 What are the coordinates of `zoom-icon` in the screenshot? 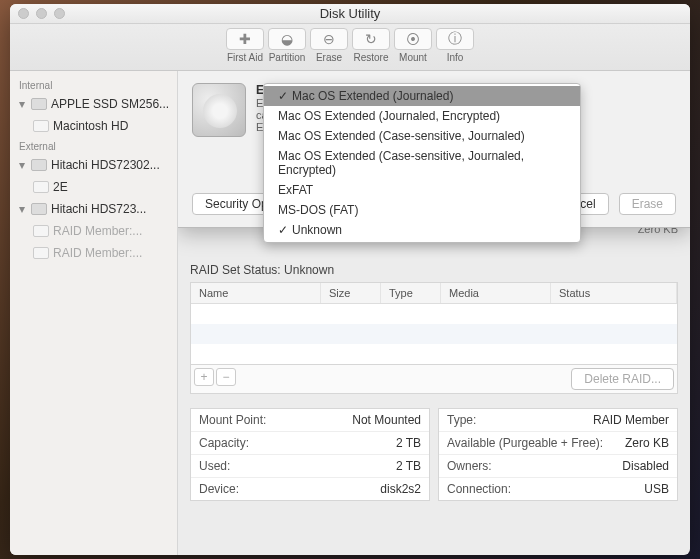 It's located at (60, 14).